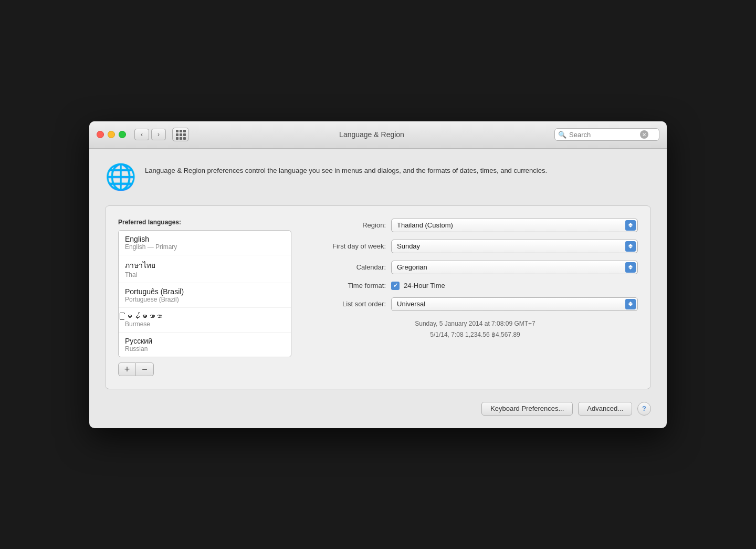 The height and width of the screenshot is (549, 756). Describe the element at coordinates (475, 330) in the screenshot. I see `preview-text: Sunday, 5 January 2014 at 7:08:09 GMT+7 …` at that location.